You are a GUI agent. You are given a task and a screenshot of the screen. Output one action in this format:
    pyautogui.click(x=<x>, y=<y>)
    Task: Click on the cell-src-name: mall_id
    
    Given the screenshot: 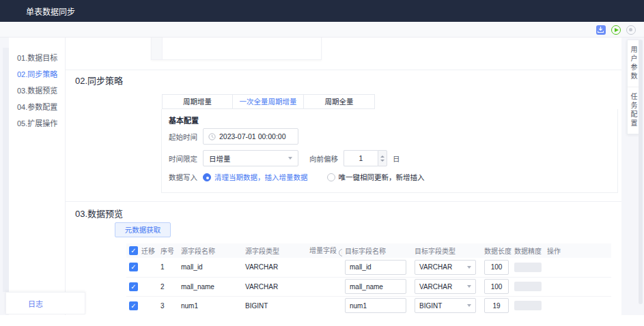 What is the action you would take?
    pyautogui.click(x=210, y=267)
    